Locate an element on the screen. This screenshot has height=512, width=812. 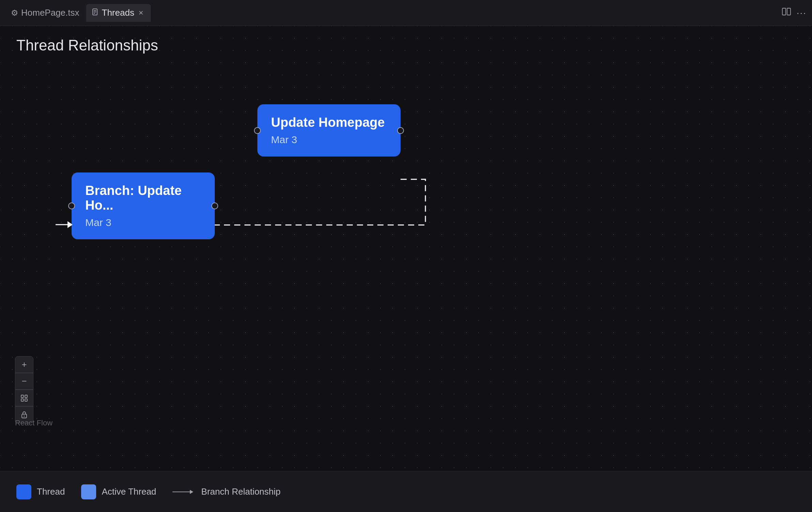
tab-homepage-tsx: ⚙ HomePage.tsx is located at coordinates (45, 13).